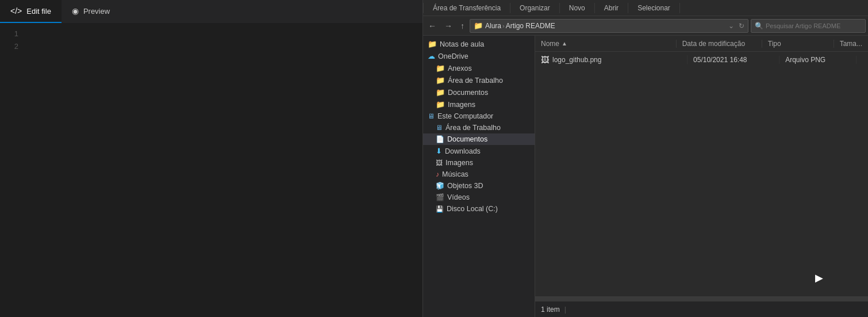  What do you see at coordinates (577, 60) in the screenshot?
I see `file-name: logo_github.png` at bounding box center [577, 60].